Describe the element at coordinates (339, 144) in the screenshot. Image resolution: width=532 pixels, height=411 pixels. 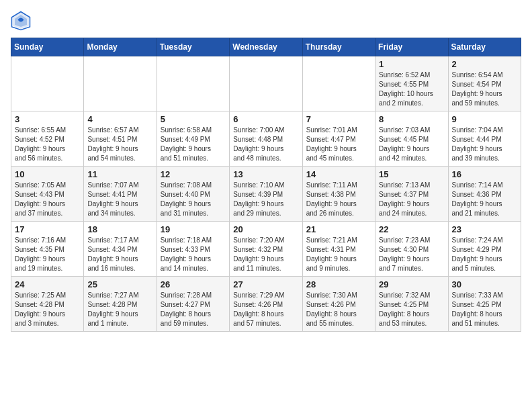
I see `day-info: Sunrise: 7:01 AM Sunset: 4:47 PM Dayligh…` at that location.